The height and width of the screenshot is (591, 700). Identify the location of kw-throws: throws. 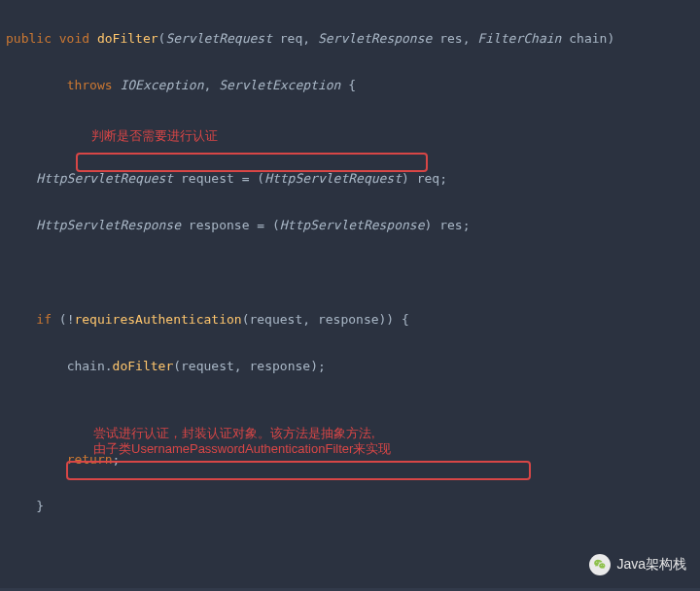
(89, 86).